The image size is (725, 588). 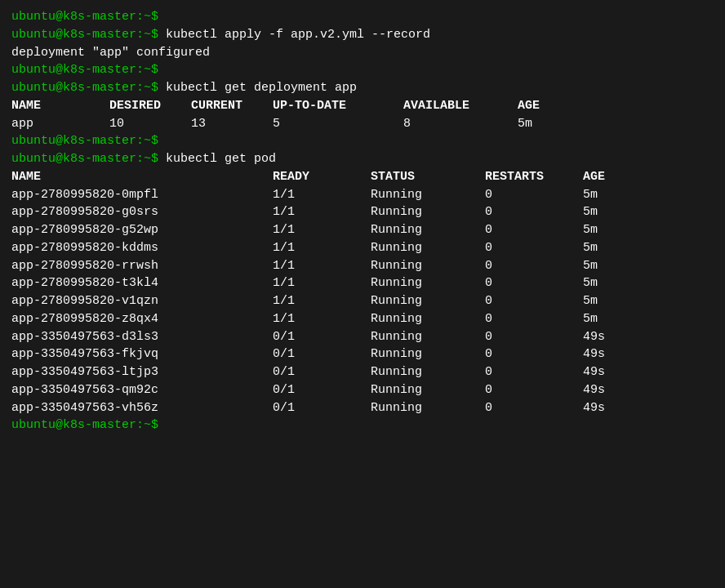 What do you see at coordinates (362, 372) in the screenshot?
I see `pod-table-row: app-3350497563-ltjp30/1Running049s` at bounding box center [362, 372].